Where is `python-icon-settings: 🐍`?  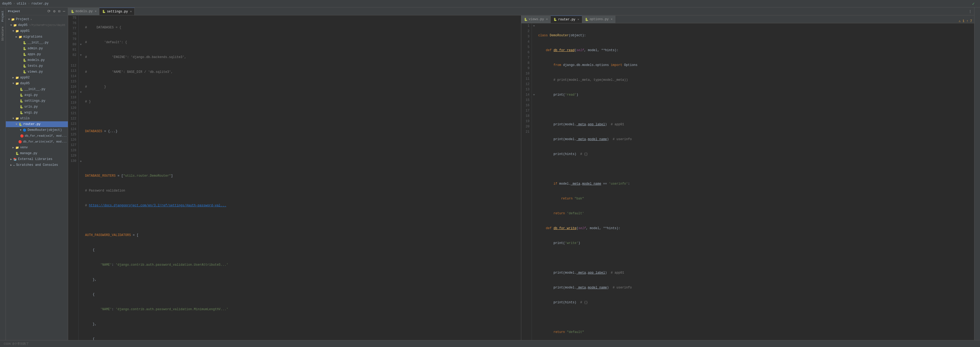
python-icon-settings: 🐍 is located at coordinates (21, 101).